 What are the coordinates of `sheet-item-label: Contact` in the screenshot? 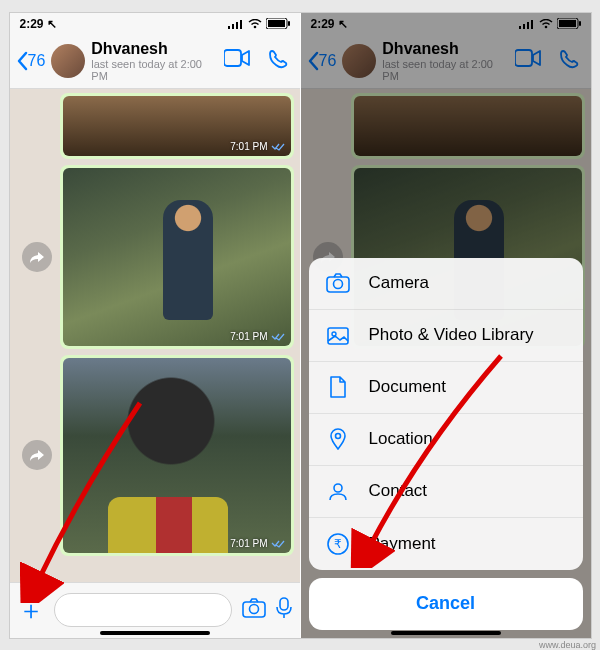 It's located at (398, 491).